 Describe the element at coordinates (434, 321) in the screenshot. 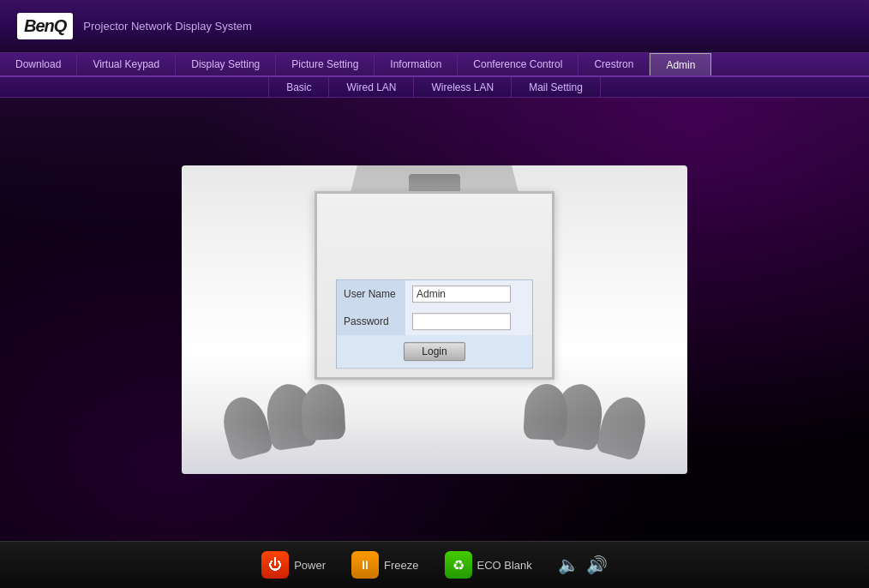

I see `password-row: Password` at that location.